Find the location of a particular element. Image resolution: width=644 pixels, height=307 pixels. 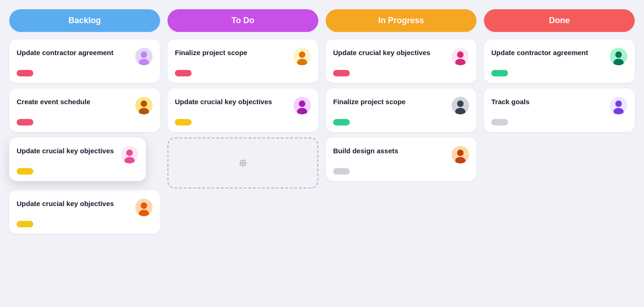

card-row: Build design assets is located at coordinates (401, 155).